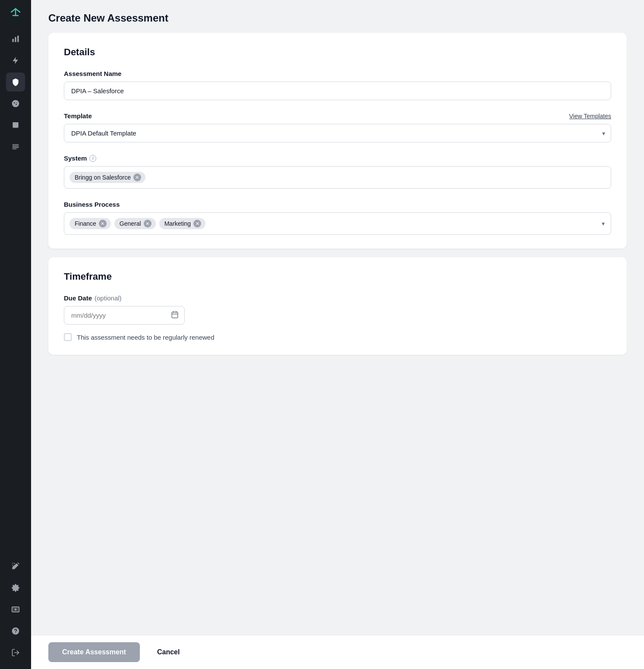  Describe the element at coordinates (338, 205) in the screenshot. I see `business-process-header: Business Process` at that location.